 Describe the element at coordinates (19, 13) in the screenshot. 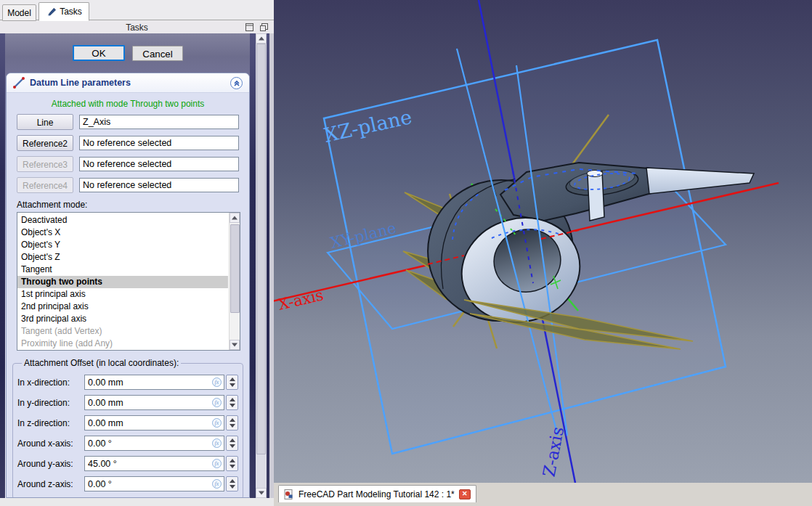

I see `tab-model: Model` at that location.